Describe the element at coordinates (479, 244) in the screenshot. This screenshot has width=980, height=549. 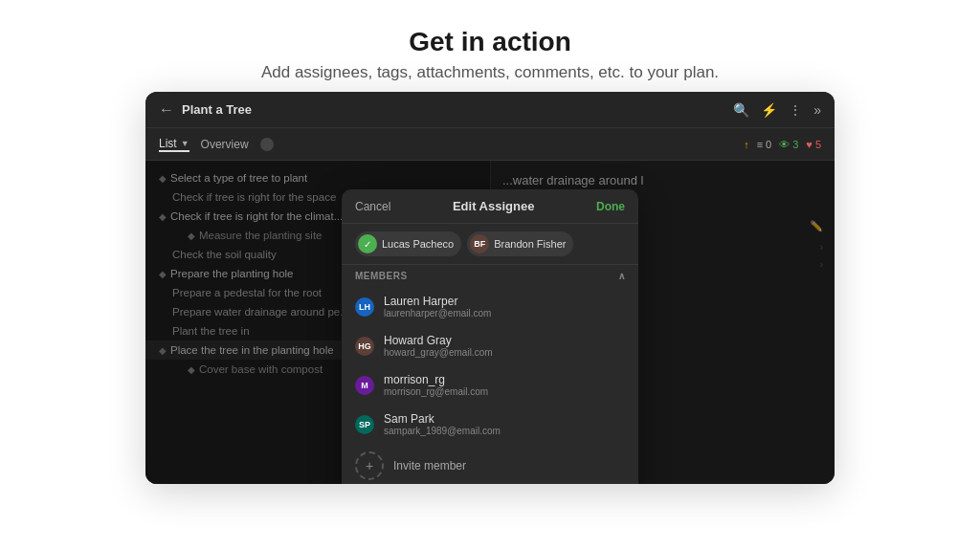
I see `assignee-avatar-brandon: BF` at that location.